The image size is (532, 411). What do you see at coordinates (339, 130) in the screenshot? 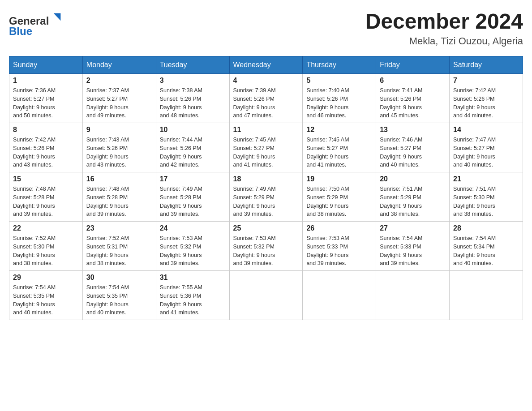
I see `day-number: 12` at bounding box center [339, 130].